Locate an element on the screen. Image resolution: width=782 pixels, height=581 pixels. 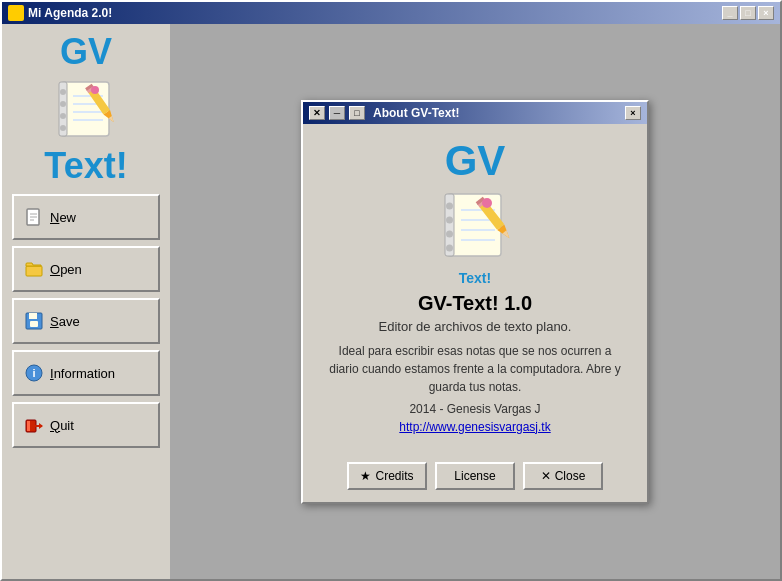
modal-link: http://www.genesisvargasj.tk is located at coordinates (475, 427).